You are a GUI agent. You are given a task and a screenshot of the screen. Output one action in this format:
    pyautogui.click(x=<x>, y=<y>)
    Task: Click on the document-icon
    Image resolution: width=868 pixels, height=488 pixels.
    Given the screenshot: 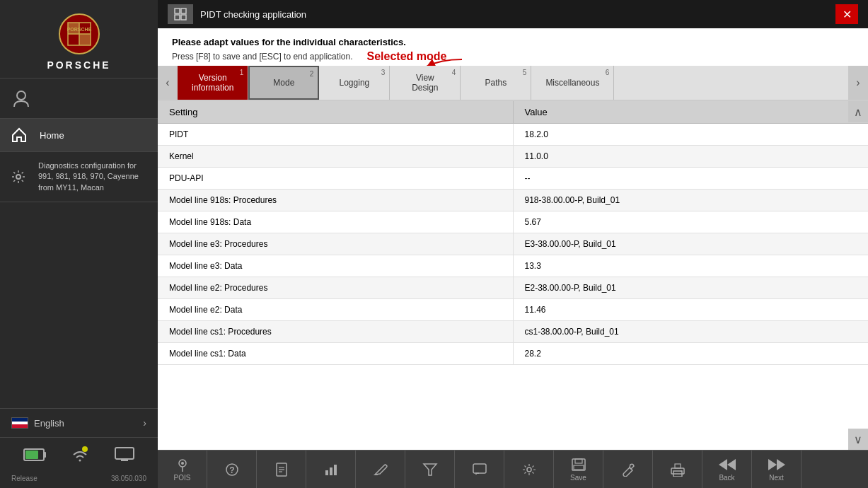 What is the action you would take?
    pyautogui.click(x=282, y=470)
    